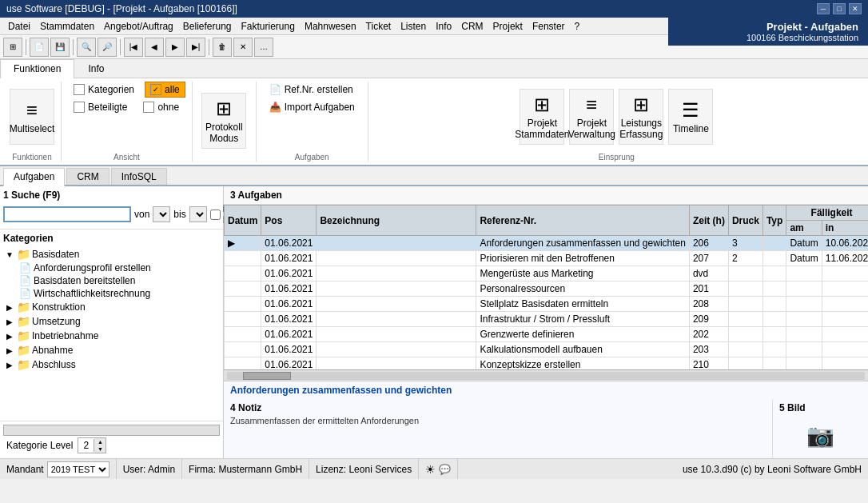 This screenshot has width=868, height=503. I want to click on toolbar-prev-btn: ◀, so click(154, 47).